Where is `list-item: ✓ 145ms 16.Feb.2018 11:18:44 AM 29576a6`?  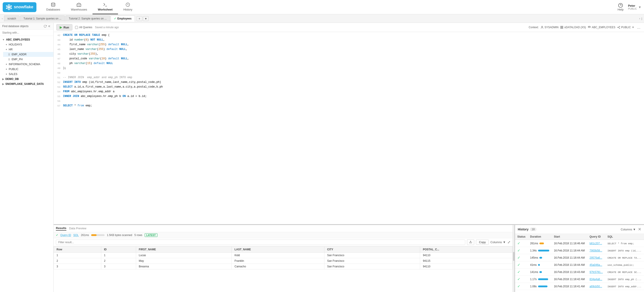
list-item: ✓ 145ms 16.Feb.2018 11:18:44 AM 29576a6 is located at coordinates (580, 258).